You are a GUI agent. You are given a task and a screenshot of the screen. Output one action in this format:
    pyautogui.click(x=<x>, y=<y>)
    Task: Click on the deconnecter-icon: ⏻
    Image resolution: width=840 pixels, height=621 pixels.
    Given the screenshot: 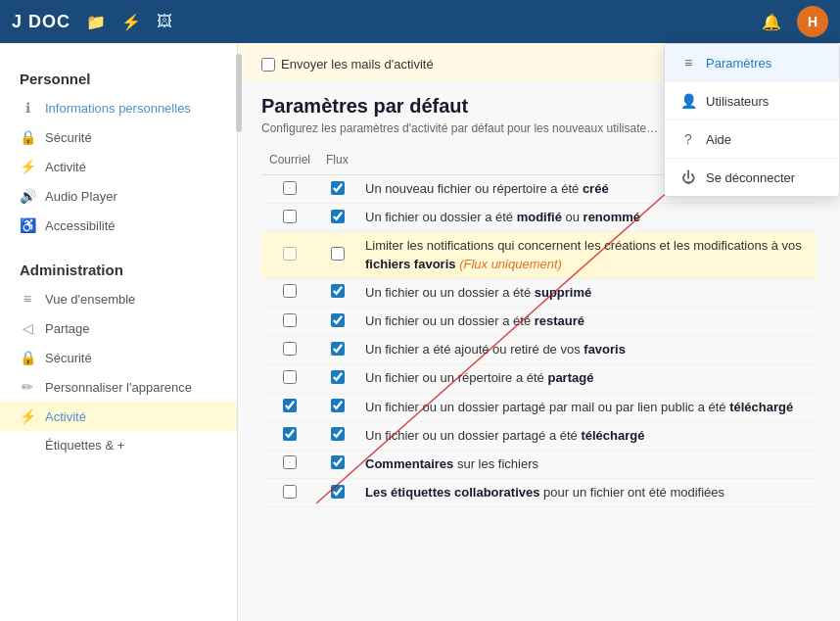 What is the action you would take?
    pyautogui.click(x=688, y=177)
    